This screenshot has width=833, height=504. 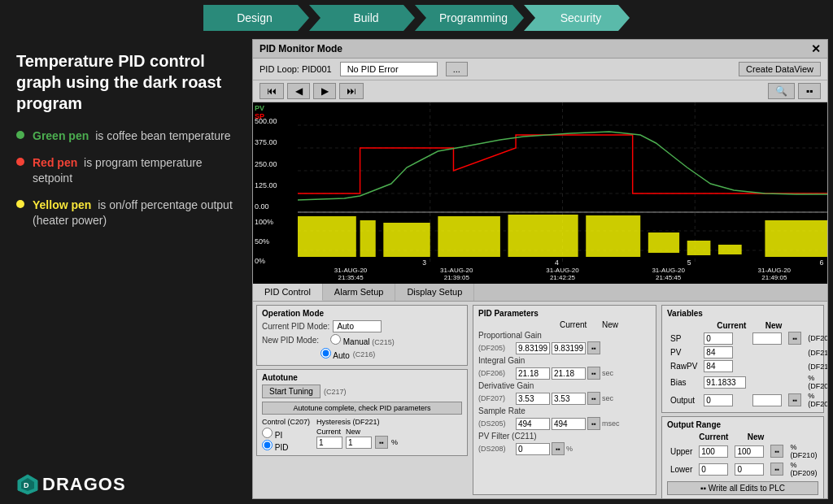 I want to click on var-rawpv-label: RawPV, so click(x=683, y=366).